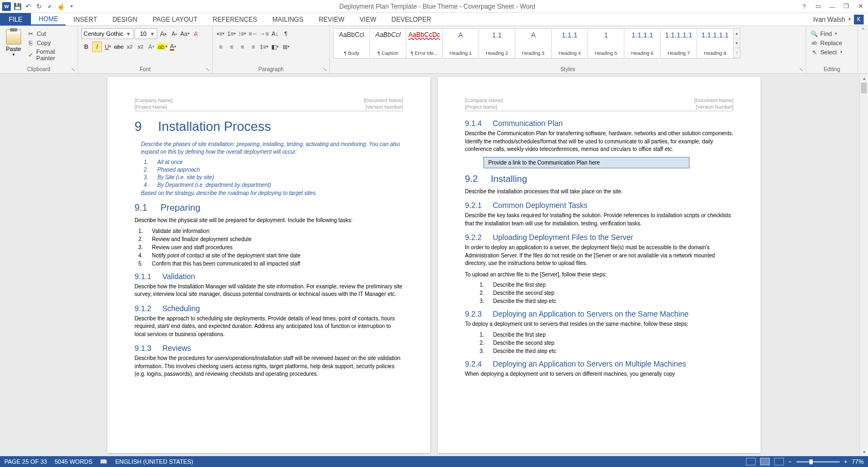 This screenshot has height=467, width=868. What do you see at coordinates (185, 34) in the screenshot?
I see `change-case-button: Aa▾` at bounding box center [185, 34].